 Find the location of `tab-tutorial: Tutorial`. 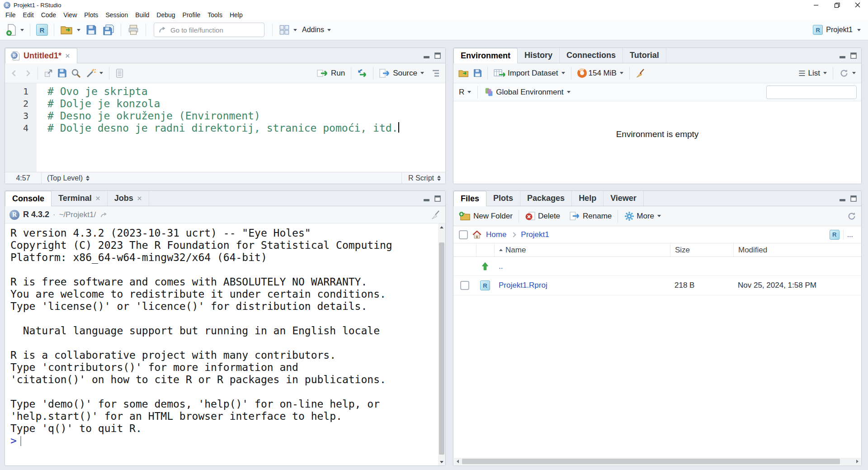

tab-tutorial: Tutorial is located at coordinates (645, 55).